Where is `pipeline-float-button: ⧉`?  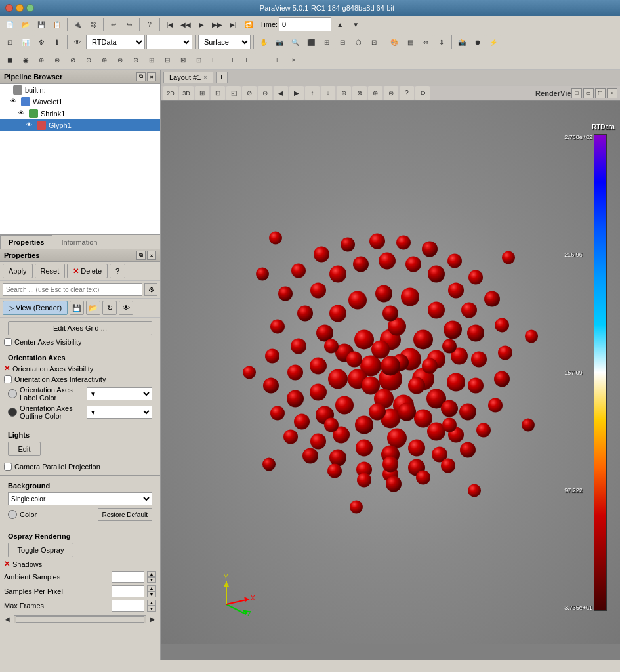 pipeline-float-button: ⧉ is located at coordinates (141, 77).